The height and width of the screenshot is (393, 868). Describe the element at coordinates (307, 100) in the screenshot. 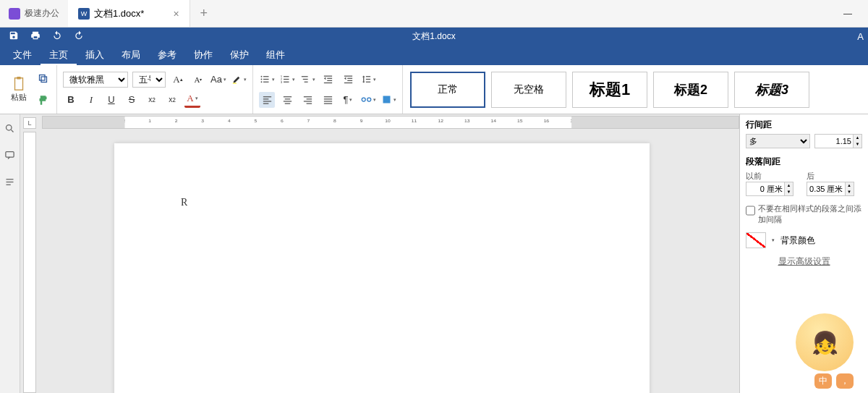

I see `align-right-button` at that location.